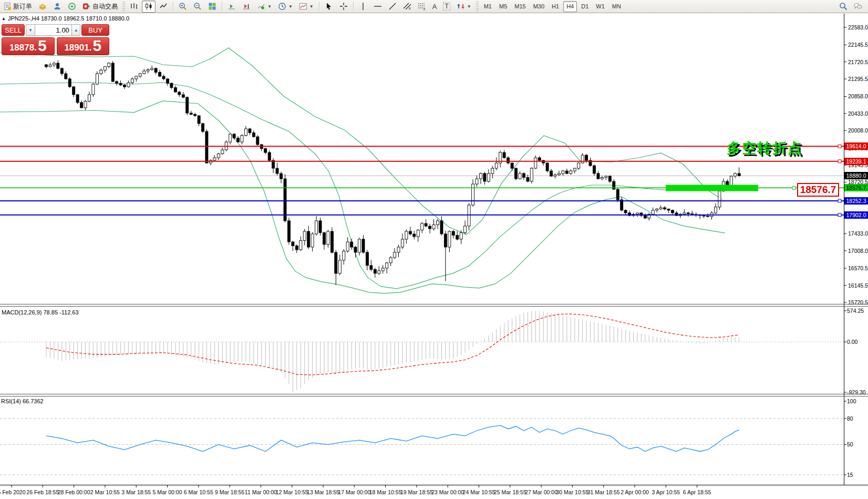 Image resolution: width=868 pixels, height=499 pixels. Describe the element at coordinates (212, 6) in the screenshot. I see `tile-windows-icon` at that location.